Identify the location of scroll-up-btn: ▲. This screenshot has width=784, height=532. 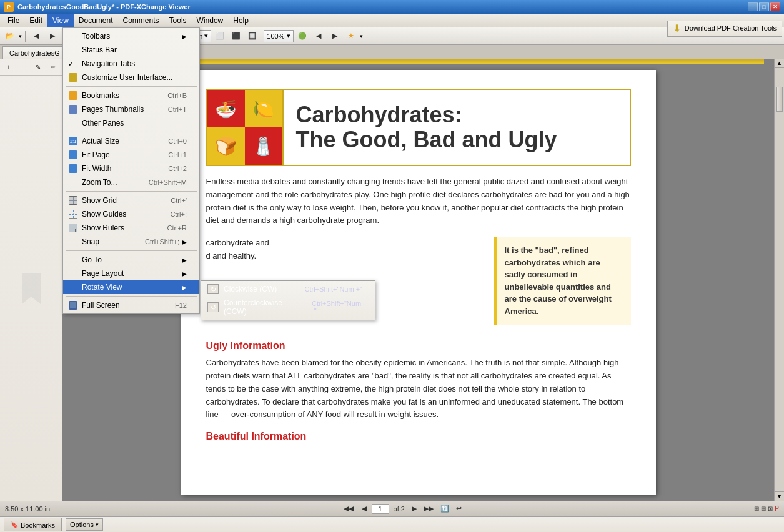
(780, 64).